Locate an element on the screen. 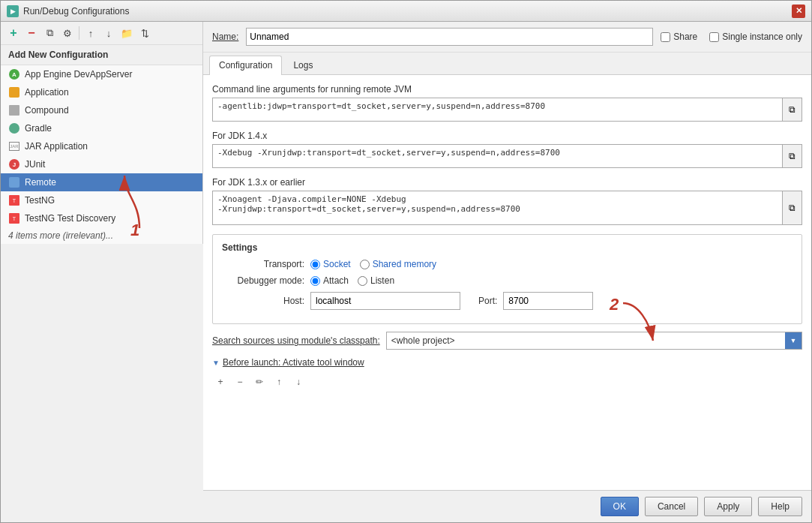 The width and height of the screenshot is (812, 523). module-dropdown-button is located at coordinates (793, 341).